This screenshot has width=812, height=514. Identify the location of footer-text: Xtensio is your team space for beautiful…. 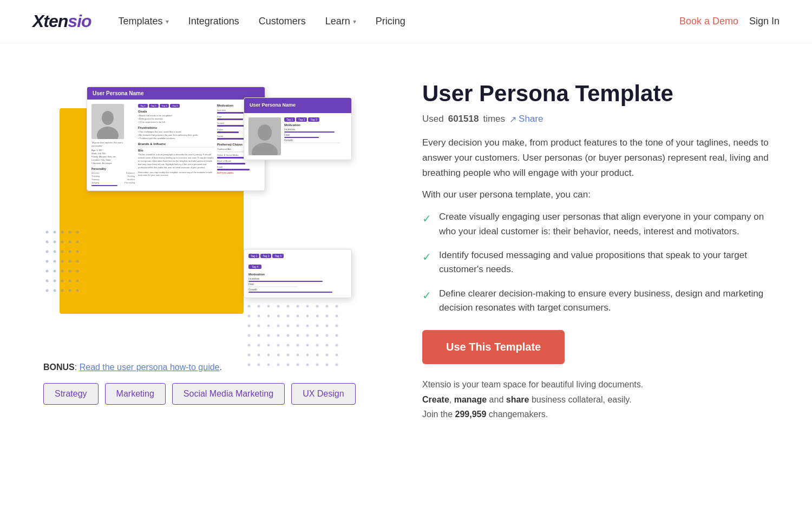
(595, 399).